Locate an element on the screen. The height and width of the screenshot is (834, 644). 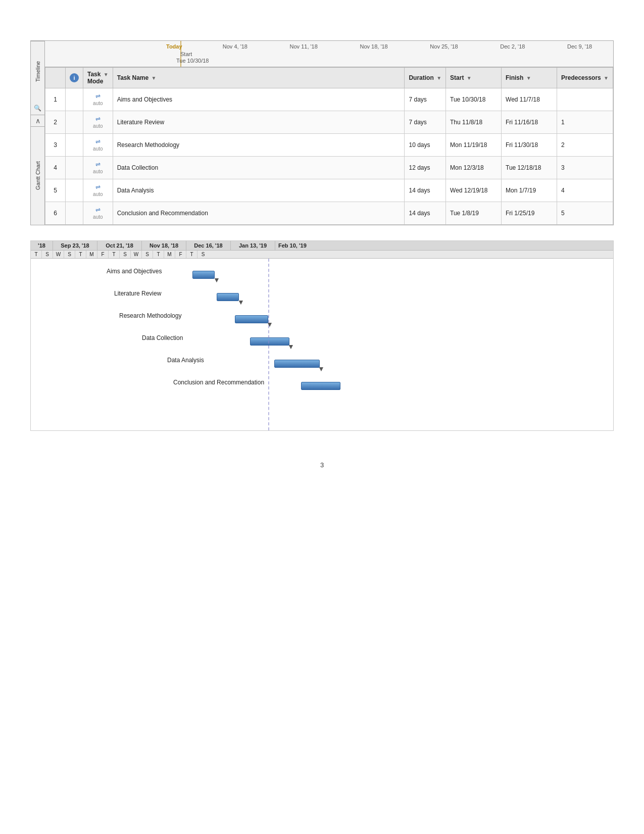
row-num: 6 is located at coordinates (56, 213).